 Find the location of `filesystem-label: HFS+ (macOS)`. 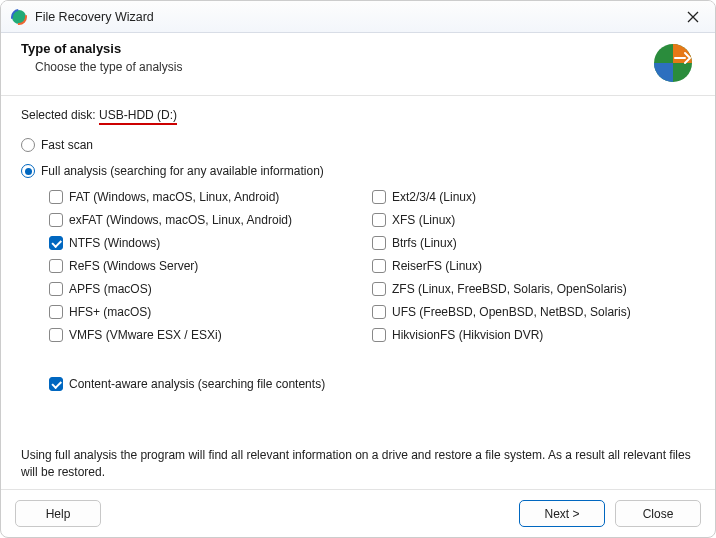

filesystem-label: HFS+ (macOS) is located at coordinates (110, 312).